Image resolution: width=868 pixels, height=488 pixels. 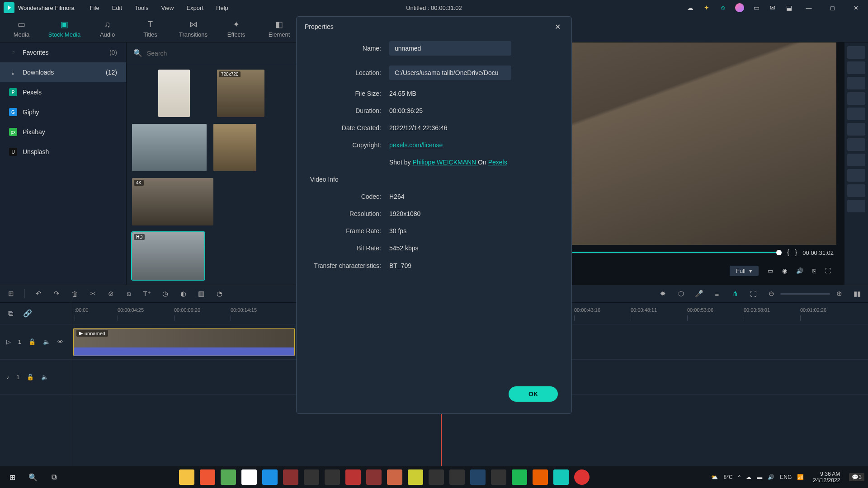 What do you see at coordinates (150, 29) in the screenshot?
I see `tab-titles: Titles` at bounding box center [150, 29].